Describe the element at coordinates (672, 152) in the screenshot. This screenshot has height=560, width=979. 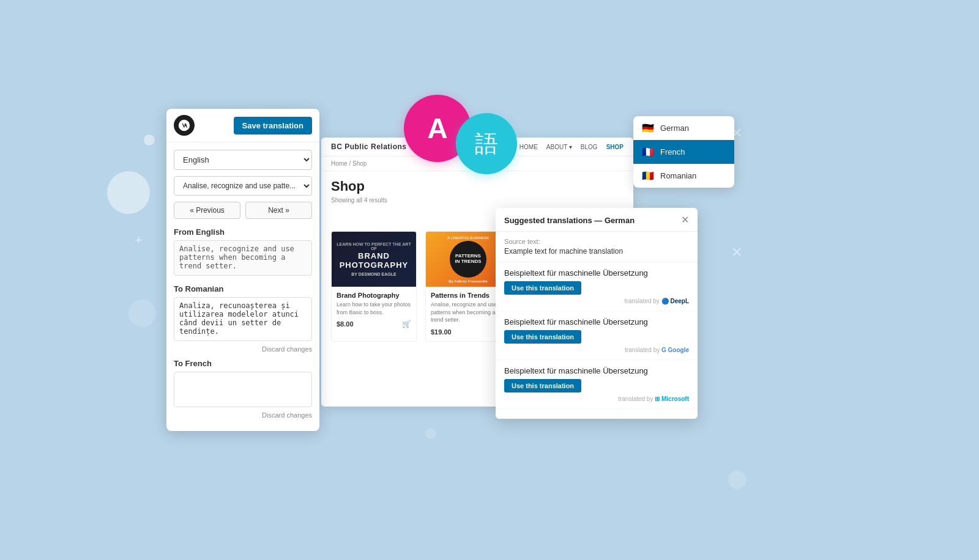
I see `lang-label-french: French` at that location.